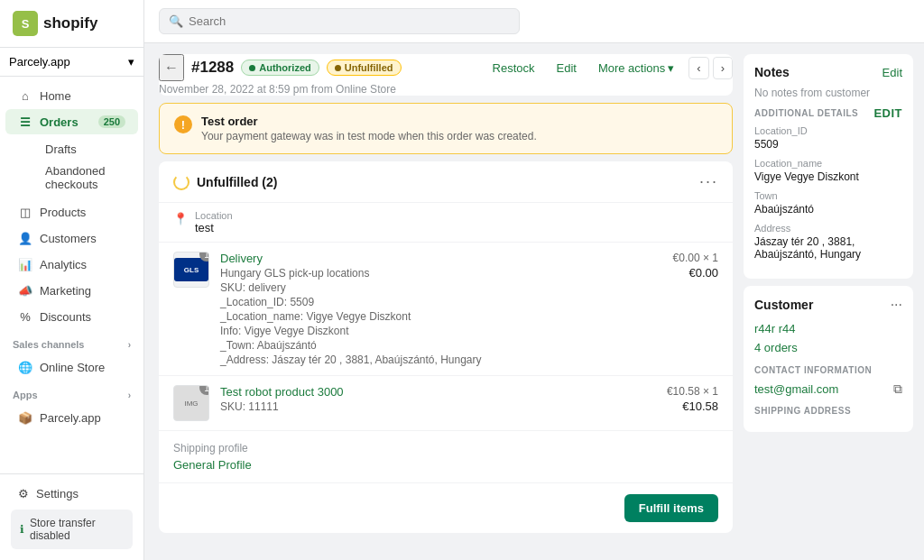  Describe the element at coordinates (22, 529) in the screenshot. I see `info-icon: ℹ` at that location.